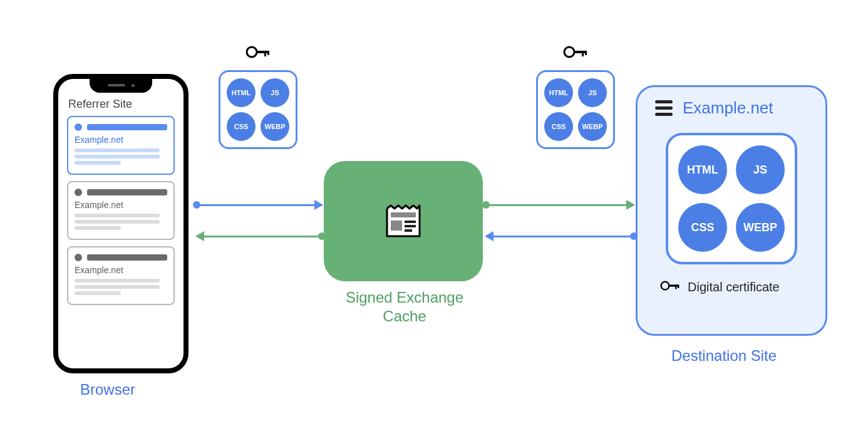  Describe the element at coordinates (664, 108) in the screenshot. I see `hamburger-icon` at that location.